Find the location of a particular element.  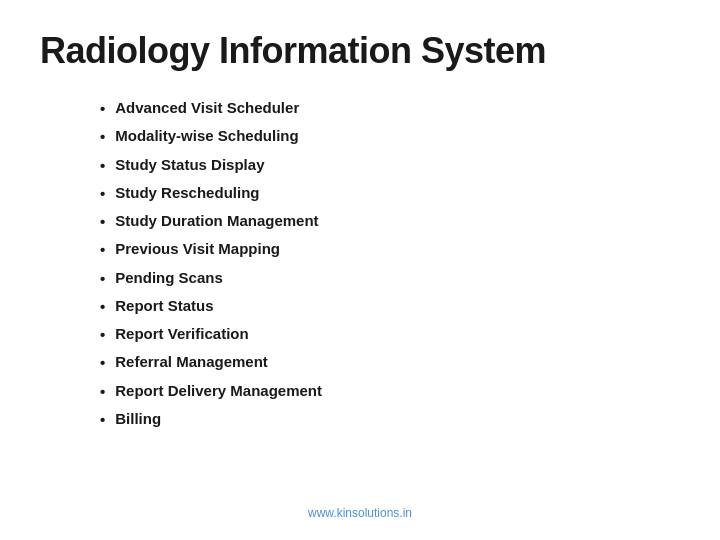

list-item-label: Billing is located at coordinates (138, 418).